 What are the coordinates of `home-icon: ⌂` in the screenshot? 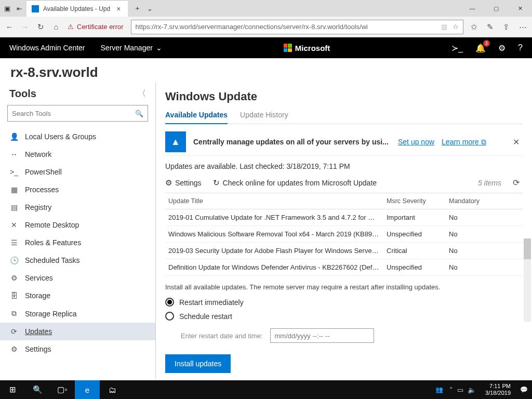 It's located at (56, 27).